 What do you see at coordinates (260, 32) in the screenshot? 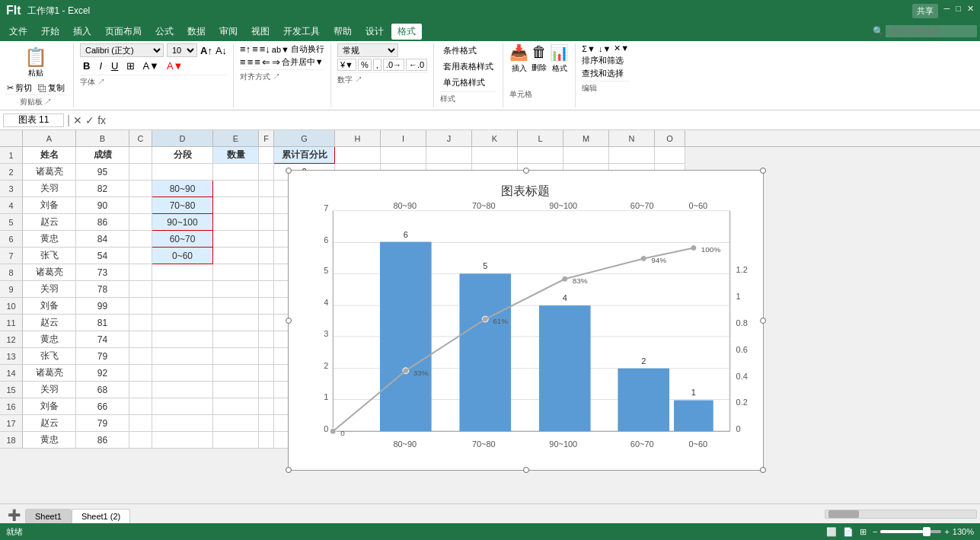
I see `menu-view: 视图` at bounding box center [260, 32].